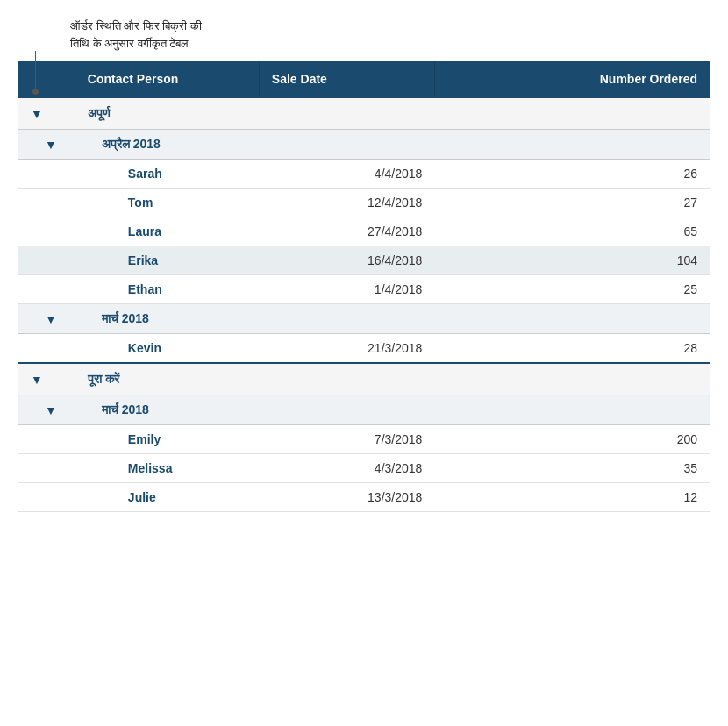  I want to click on sale-date-cell: 4/3/2018, so click(346, 468).